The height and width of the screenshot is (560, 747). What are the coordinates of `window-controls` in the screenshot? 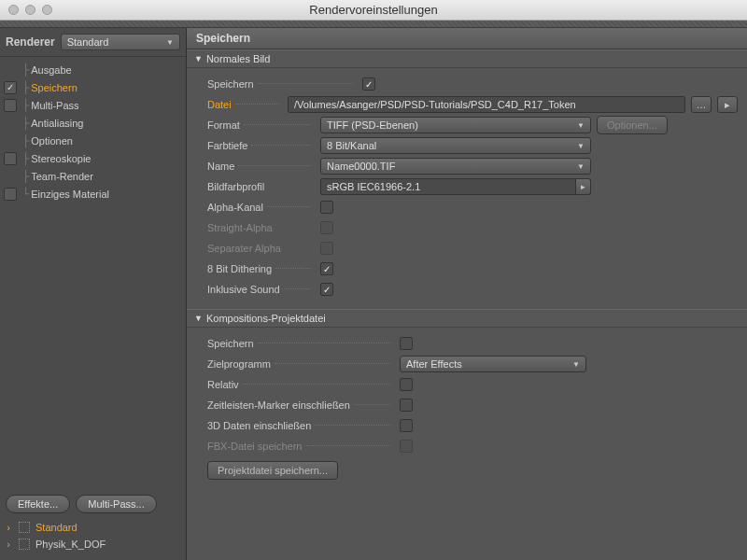 It's located at (30, 9).